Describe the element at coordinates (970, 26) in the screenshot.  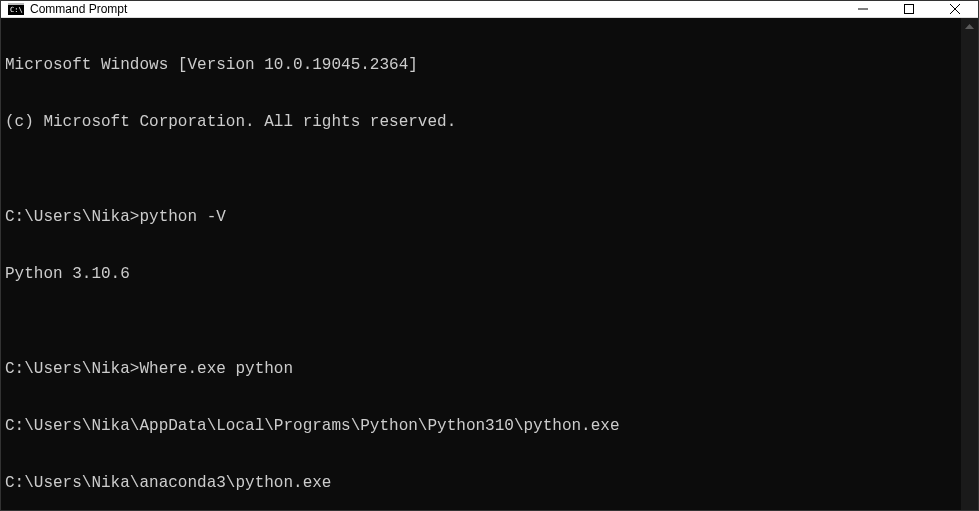
I see `scroll-up-button` at that location.